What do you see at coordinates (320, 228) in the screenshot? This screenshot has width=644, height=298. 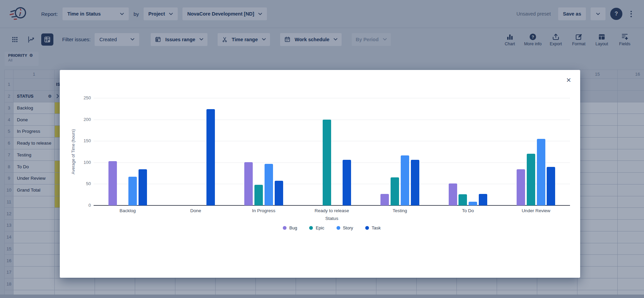 I see `legend-label: Epic` at bounding box center [320, 228].